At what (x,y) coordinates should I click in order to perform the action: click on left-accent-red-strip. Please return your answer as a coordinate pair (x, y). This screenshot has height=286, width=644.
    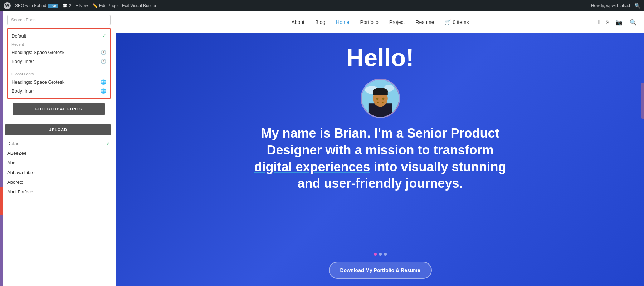
    Looking at the image, I should click on (1, 201).